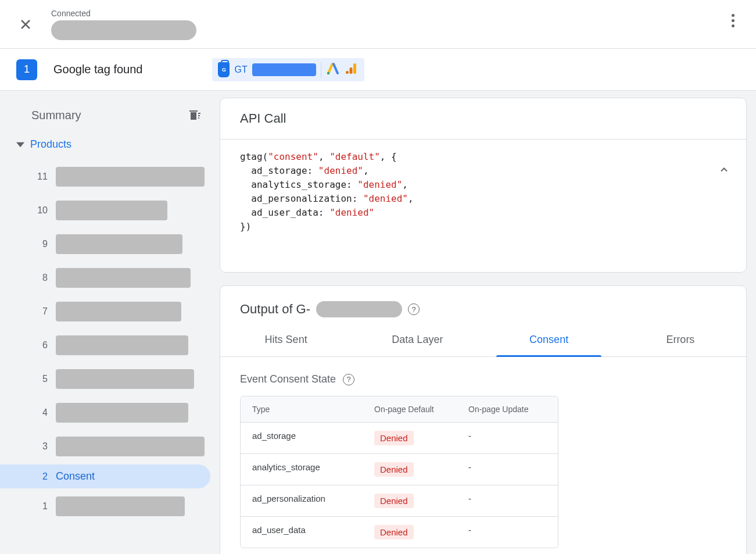  Describe the element at coordinates (680, 339) in the screenshot. I see `tab-errors: Errors` at that location.